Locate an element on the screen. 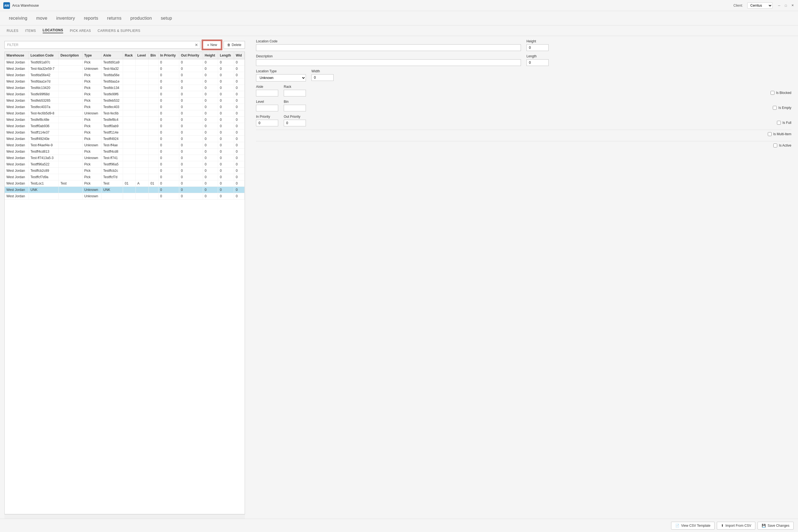 Image resolution: width=798 pixels, height=532 pixels. table-header-row: Warehouse Location Code Description Type… is located at coordinates (125, 56).